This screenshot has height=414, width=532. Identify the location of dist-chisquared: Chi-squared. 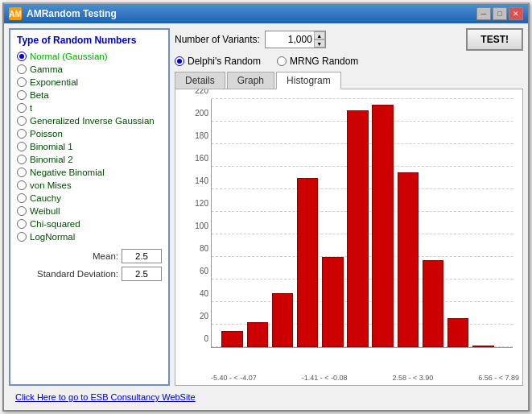
(89, 224).